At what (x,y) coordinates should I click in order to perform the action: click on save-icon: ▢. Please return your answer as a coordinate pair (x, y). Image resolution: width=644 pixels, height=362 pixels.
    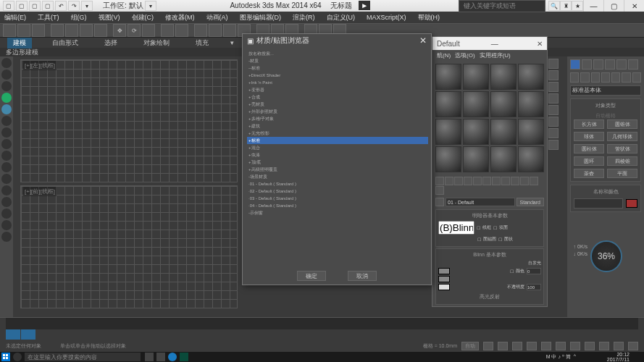
    Looking at the image, I should click on (48, 6).